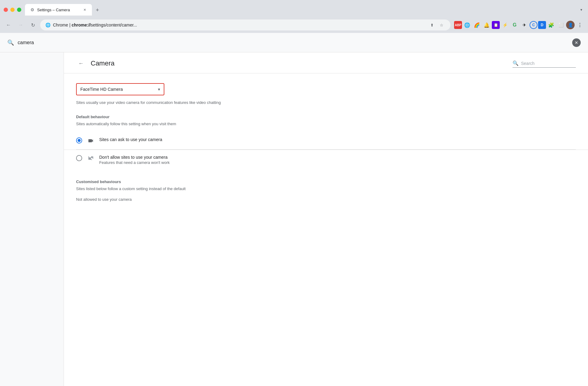 Image resolution: width=588 pixels, height=386 pixels. I want to click on camera-select-container: FaceTime HD Camera ▾, so click(120, 89).